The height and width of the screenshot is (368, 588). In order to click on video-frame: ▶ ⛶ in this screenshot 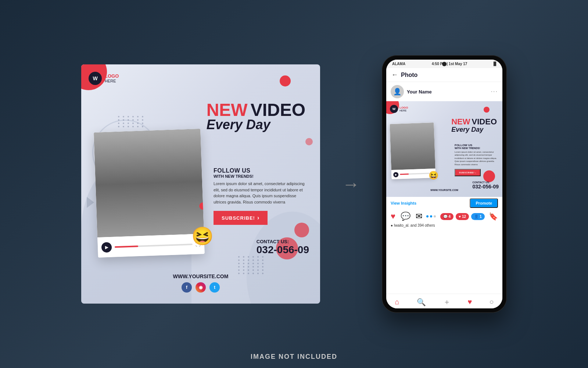, I will do `click(149, 193)`.